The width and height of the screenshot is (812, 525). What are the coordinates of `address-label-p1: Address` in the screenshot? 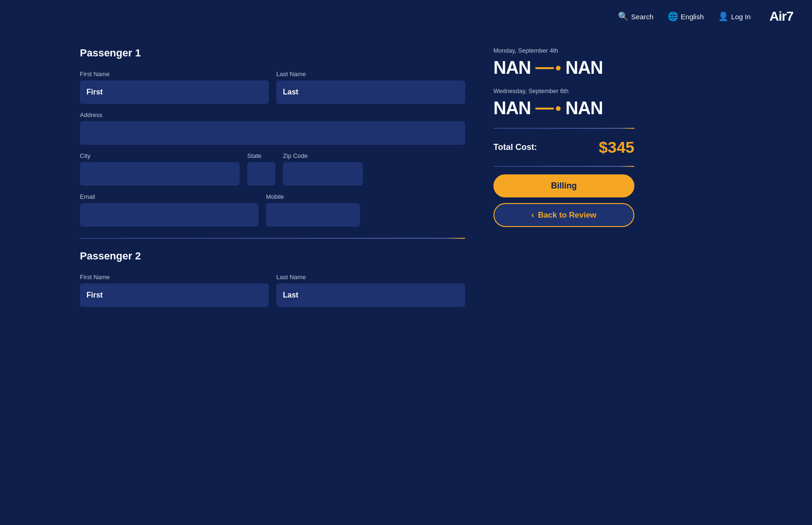 It's located at (273, 115).